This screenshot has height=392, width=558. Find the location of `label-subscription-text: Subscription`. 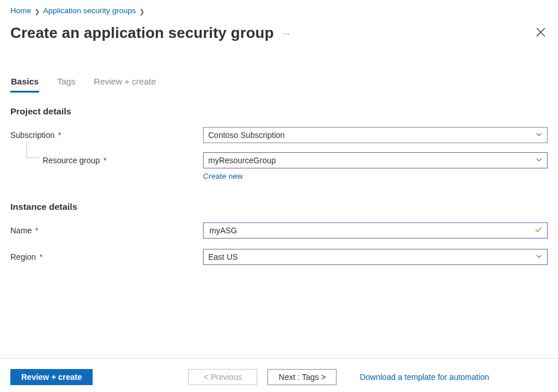

label-subscription-text: Subscription is located at coordinates (32, 135).